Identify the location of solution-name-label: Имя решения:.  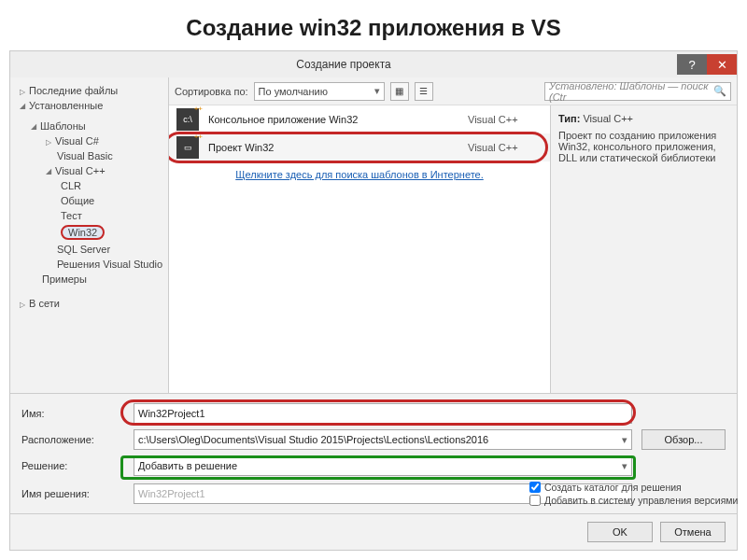
(73, 494).